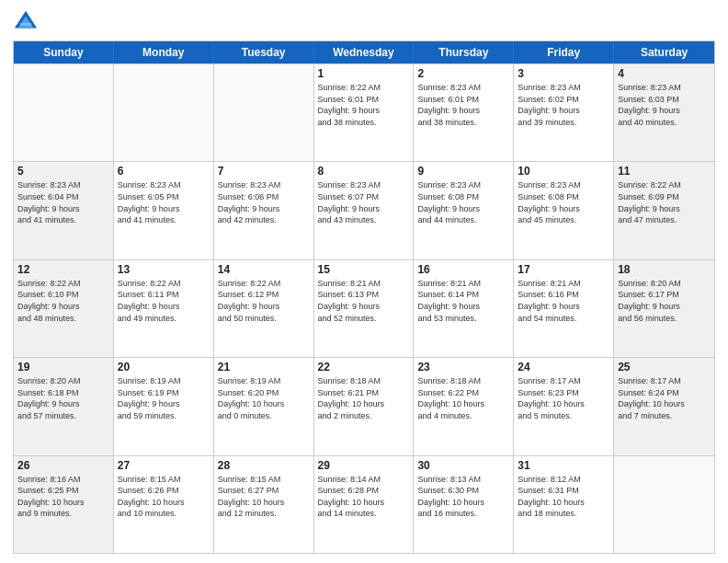 The height and width of the screenshot is (563, 728). Describe the element at coordinates (64, 309) in the screenshot. I see `calendar-day-12: 12Sunrise: 8:22 AM Sunset: 6:10 PM Dayli…` at that location.